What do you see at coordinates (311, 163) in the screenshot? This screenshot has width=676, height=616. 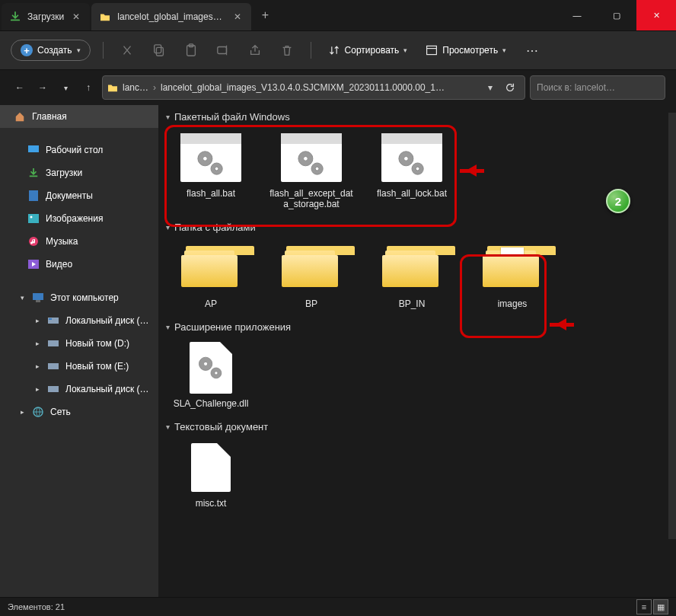 I see `gear-icon` at bounding box center [311, 163].